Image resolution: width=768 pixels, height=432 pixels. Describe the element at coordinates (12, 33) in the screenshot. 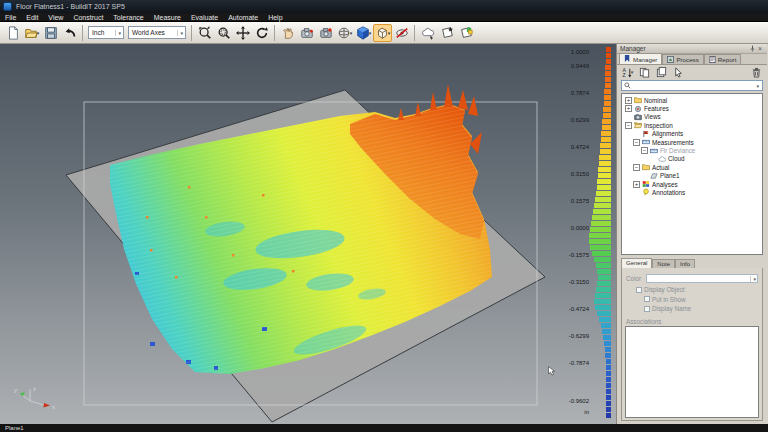

I see `new-document-button` at that location.